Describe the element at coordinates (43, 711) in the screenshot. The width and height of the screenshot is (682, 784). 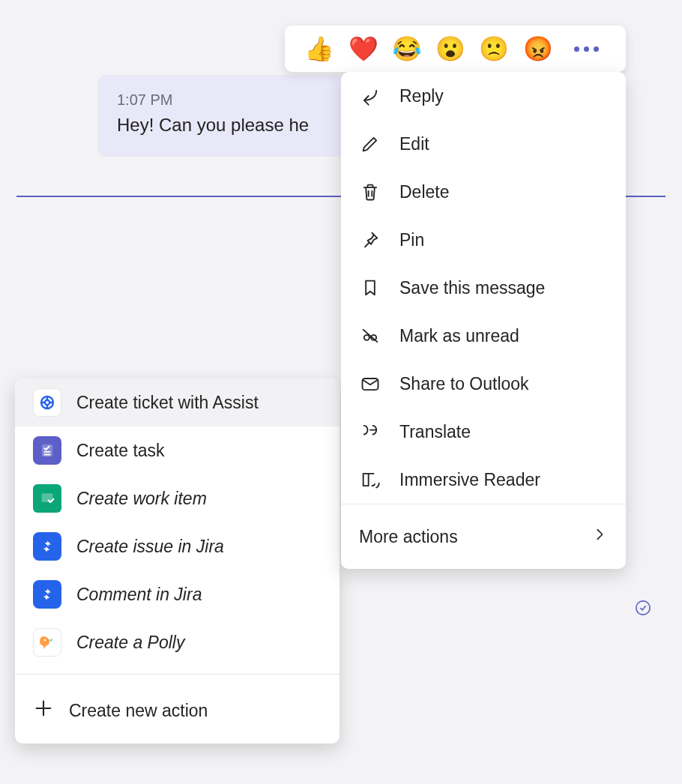
I see `plus-icon` at that location.